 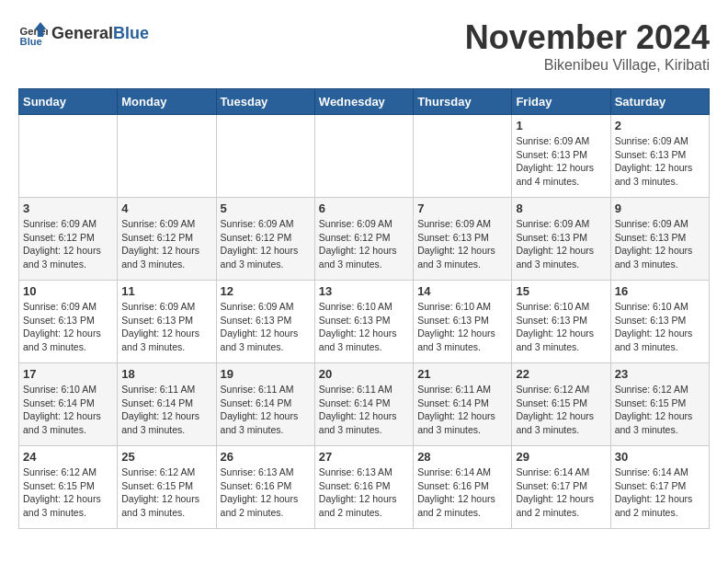 I want to click on calendar-cell: 19Sunrise: 6:11 AMSunset: 6:14 PMDayligh…, so click(x=265, y=405).